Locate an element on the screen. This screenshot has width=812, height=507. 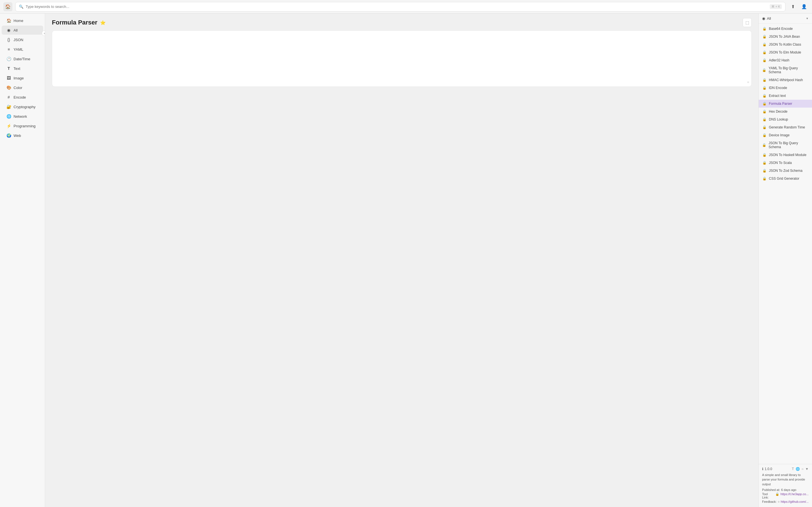
encode-sidebar-icon: # is located at coordinates (9, 97).